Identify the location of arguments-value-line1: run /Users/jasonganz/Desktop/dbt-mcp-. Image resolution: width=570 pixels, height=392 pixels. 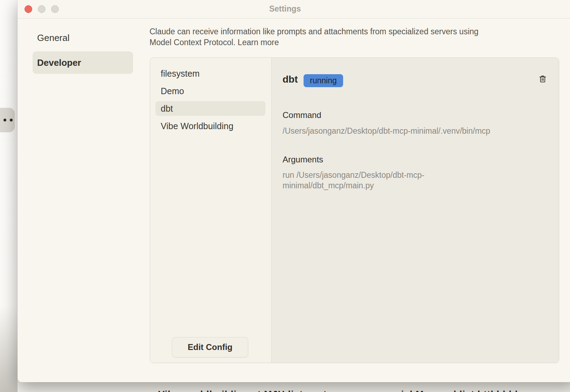
(354, 175).